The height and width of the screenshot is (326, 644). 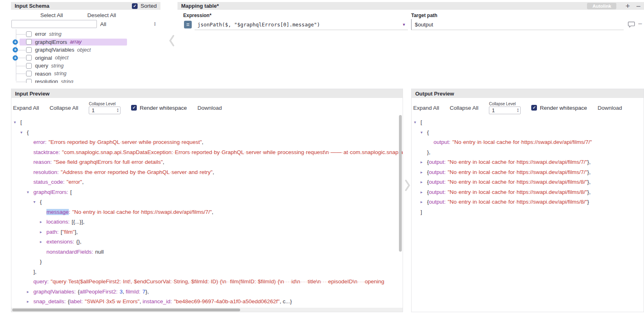 What do you see at coordinates (103, 24) in the screenshot?
I see `schema-filter-scope-dropdown: All` at bounding box center [103, 24].